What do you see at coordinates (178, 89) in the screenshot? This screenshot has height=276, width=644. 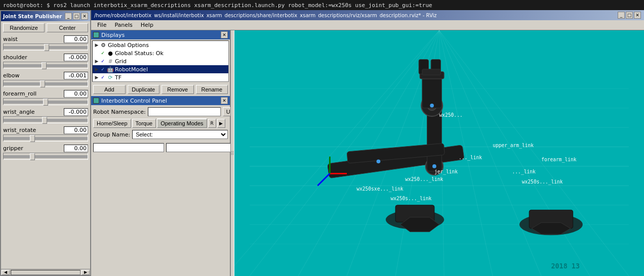 I see `remove-display-button: Remove` at bounding box center [178, 89].